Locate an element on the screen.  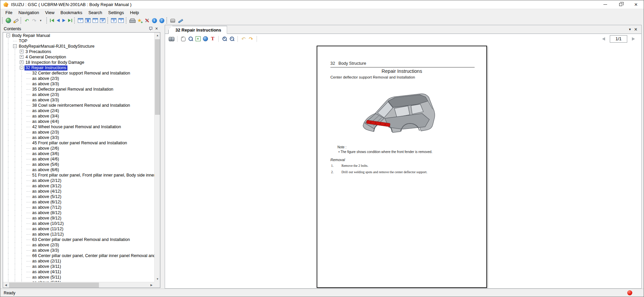
tree-item: as above (2/4) is located at coordinates (78, 111).